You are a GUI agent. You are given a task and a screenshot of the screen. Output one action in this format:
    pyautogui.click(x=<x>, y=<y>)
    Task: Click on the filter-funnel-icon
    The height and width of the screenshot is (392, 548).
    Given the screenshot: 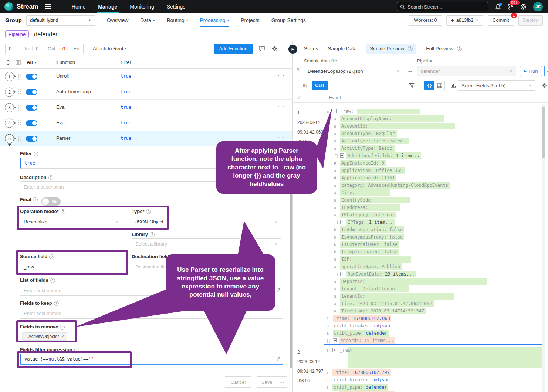 What is the action you would take?
    pyautogui.click(x=412, y=85)
    